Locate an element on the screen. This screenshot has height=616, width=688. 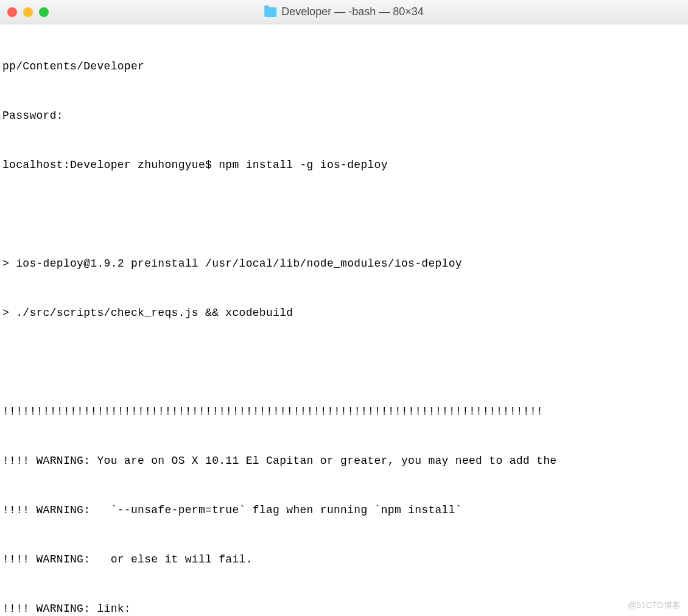
terminal-line: !!!! WARNING: link: is located at coordinates (344, 609).